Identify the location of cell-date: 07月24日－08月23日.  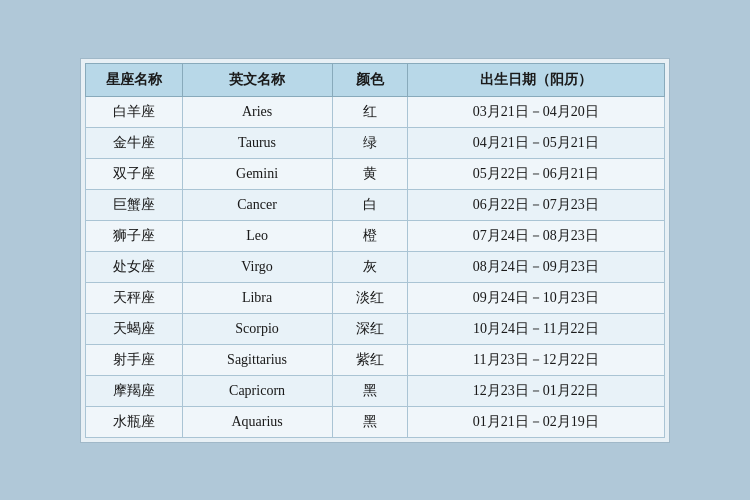
(536, 236).